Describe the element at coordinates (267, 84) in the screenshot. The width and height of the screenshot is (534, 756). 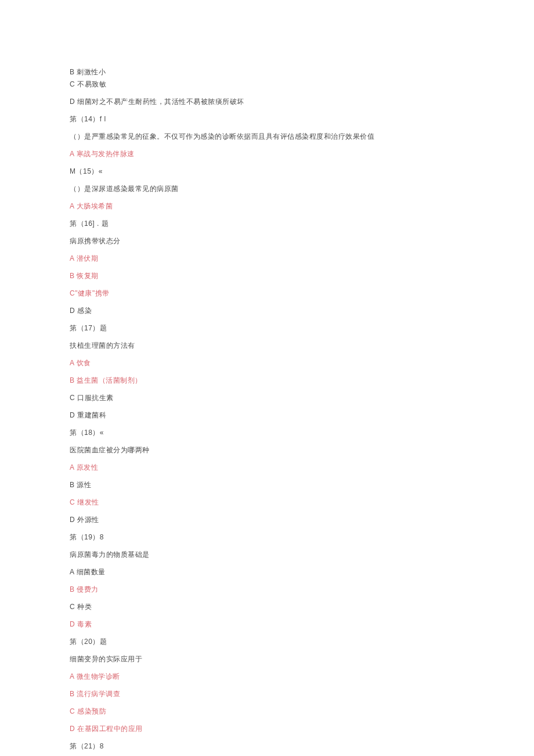
I see `text-line: C 不易致敏` at that location.